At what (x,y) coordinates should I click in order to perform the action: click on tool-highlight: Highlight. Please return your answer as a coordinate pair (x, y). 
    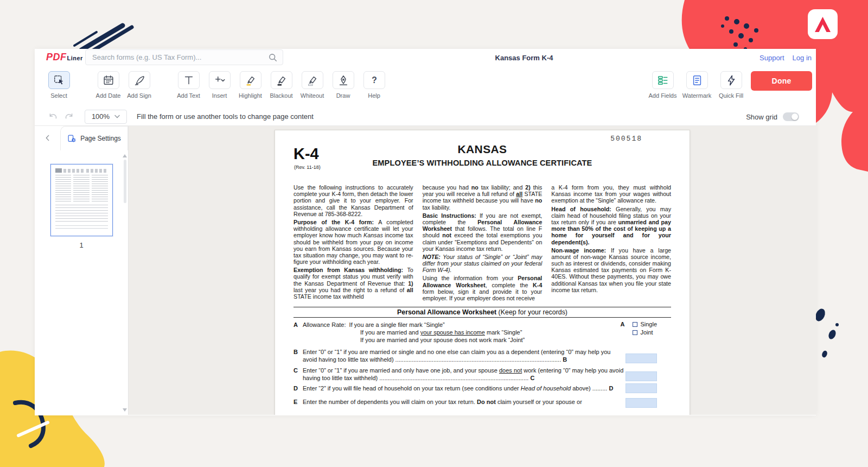
    Looking at the image, I should click on (251, 85).